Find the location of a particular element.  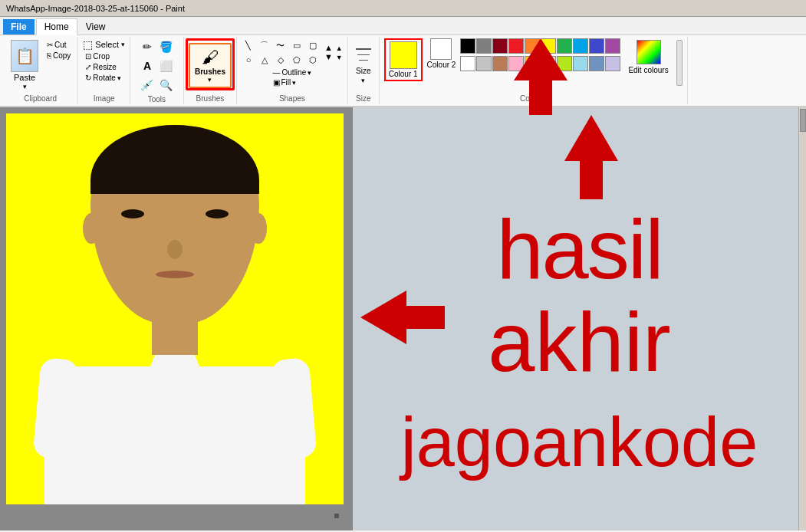

size-line-thick is located at coordinates (364, 49).